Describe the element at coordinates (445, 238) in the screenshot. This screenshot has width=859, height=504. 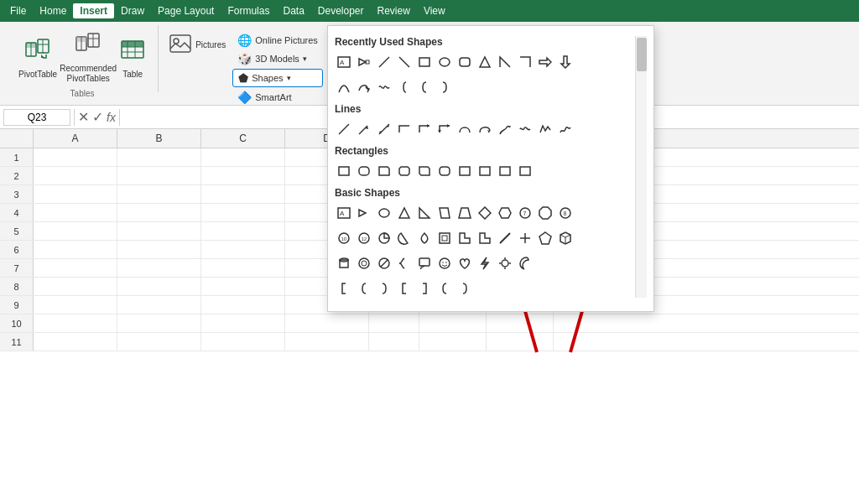
I see `basic-frame` at that location.